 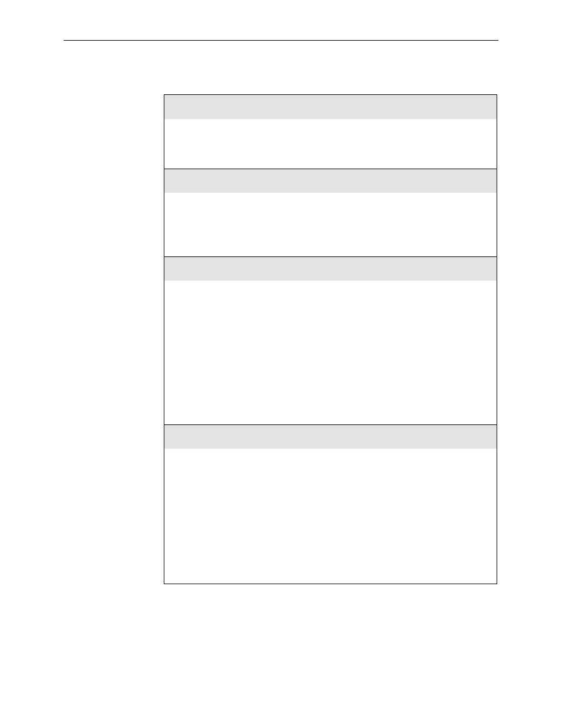 What do you see at coordinates (281, 40) in the screenshot?
I see `header-rule` at bounding box center [281, 40].